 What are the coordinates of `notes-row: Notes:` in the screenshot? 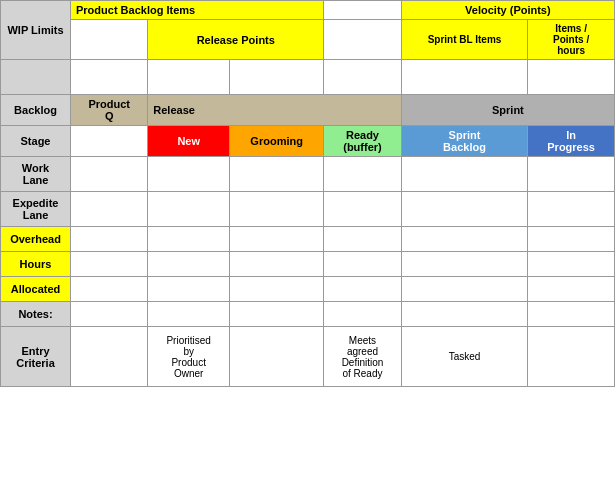 It's located at (308, 314).